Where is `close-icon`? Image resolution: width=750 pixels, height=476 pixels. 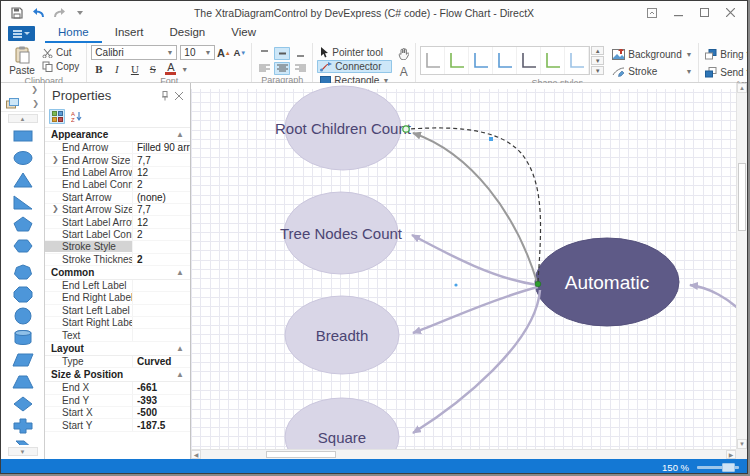
close-icon is located at coordinates (730, 13).